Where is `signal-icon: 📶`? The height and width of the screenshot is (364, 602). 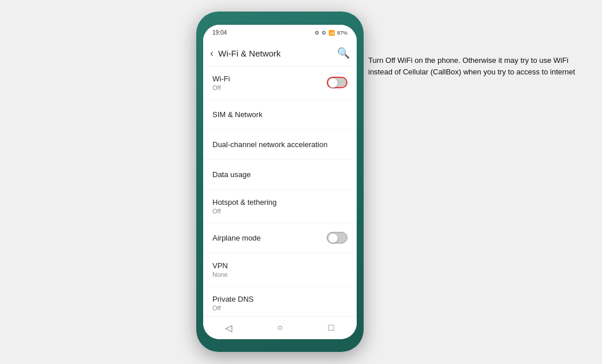
signal-icon: 📶 is located at coordinates (331, 33).